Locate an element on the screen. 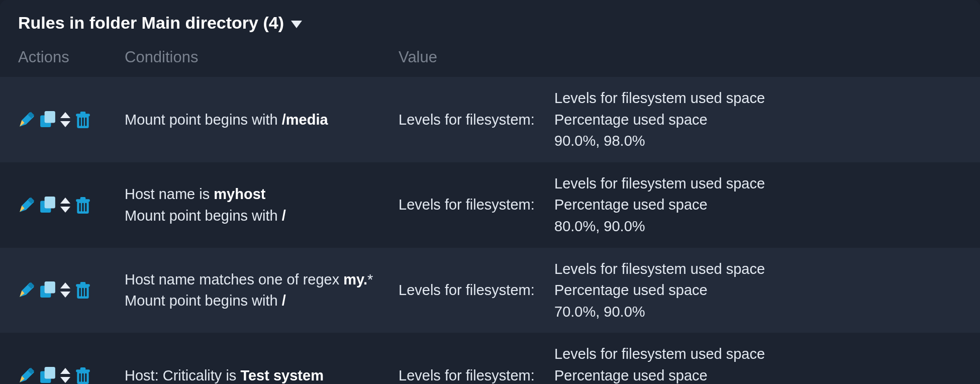 This screenshot has width=980, height=384. condition-line: Host name matches one of regex my.* is located at coordinates (256, 279).